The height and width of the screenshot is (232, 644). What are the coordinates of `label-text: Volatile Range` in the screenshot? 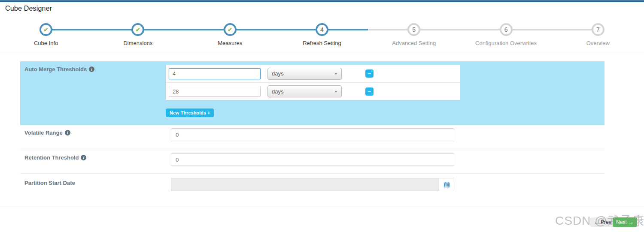 It's located at (44, 133).